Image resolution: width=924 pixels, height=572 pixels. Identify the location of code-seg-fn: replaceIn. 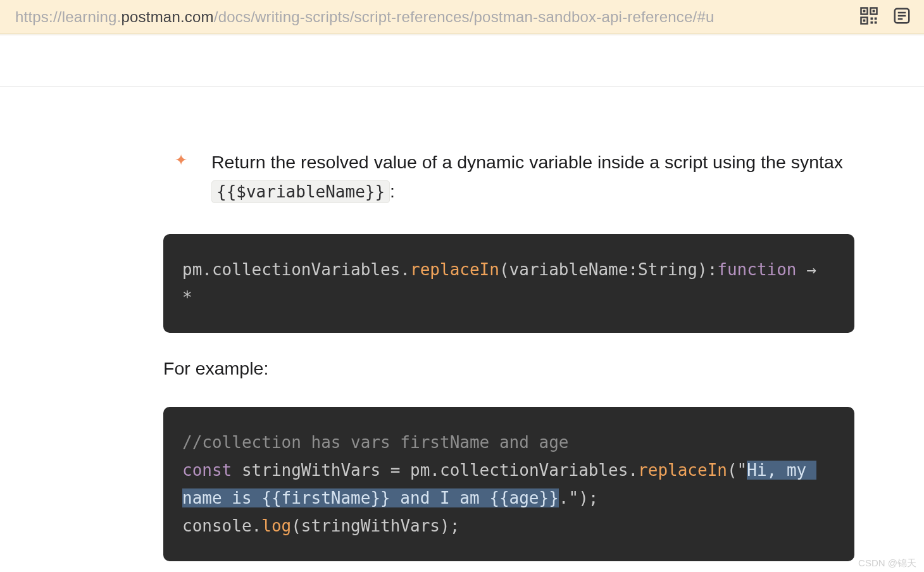
(454, 270).